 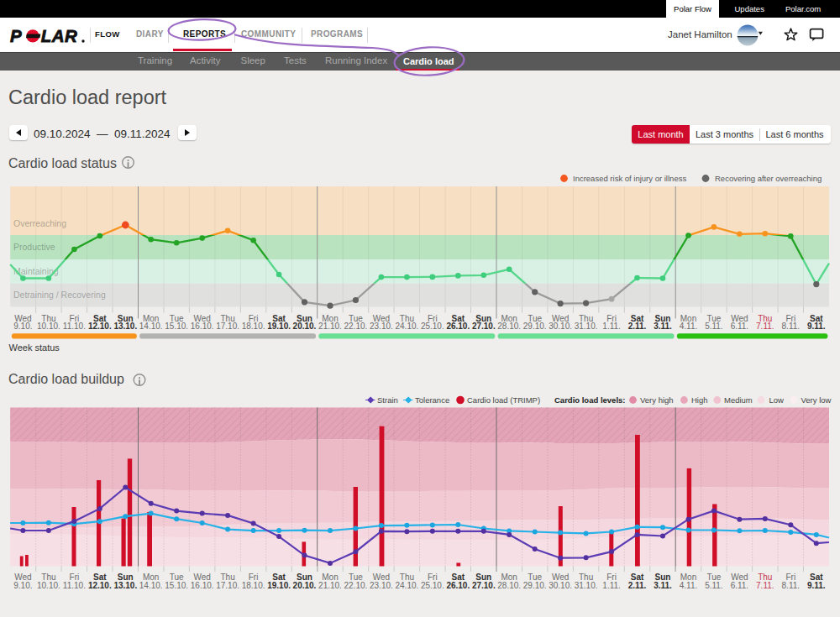 I want to click on svg-text: Strain, so click(x=388, y=400).